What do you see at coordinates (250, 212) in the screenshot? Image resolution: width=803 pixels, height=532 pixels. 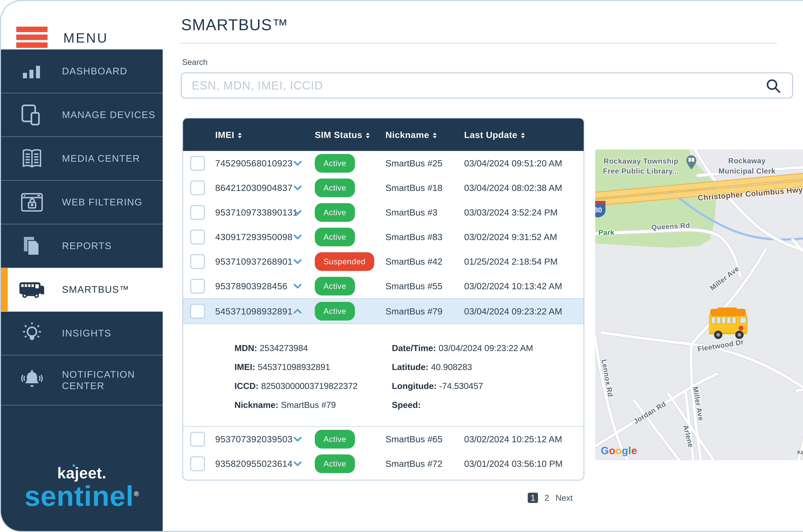 I see `row-imei: 9537109733890131` at bounding box center [250, 212].